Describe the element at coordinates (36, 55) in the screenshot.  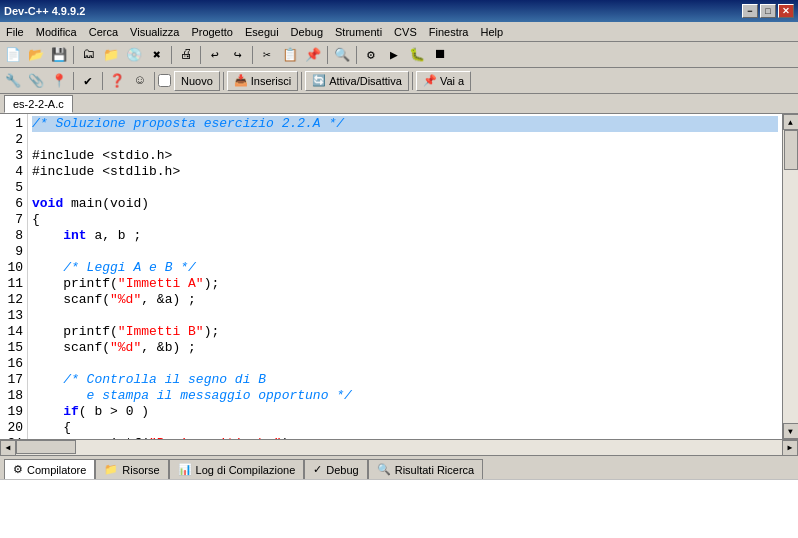
I see `open-file-icon: 📂` at that location.